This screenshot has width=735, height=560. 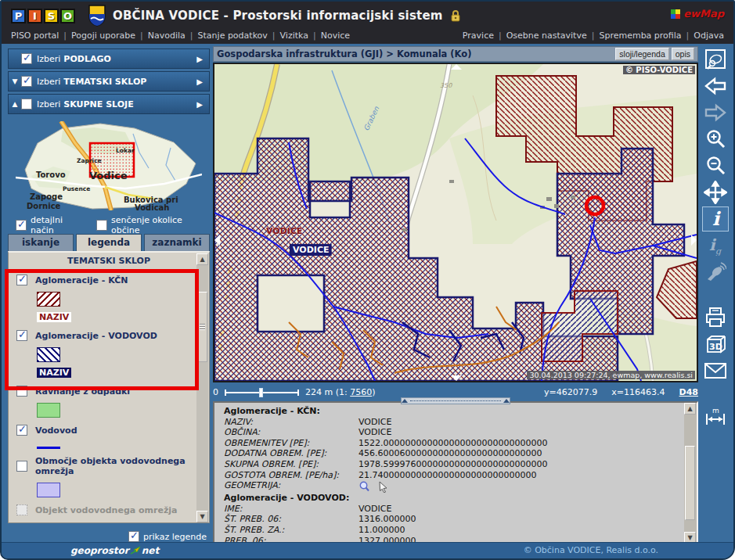 I want to click on scale-link: 7560, so click(x=361, y=393).